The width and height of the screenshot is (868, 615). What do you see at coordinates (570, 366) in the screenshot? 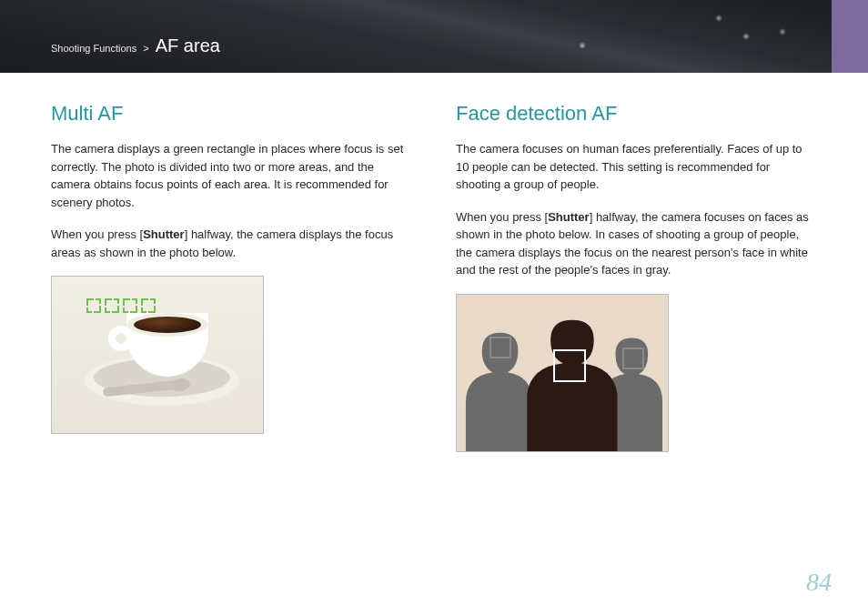
I see `face-box-white` at bounding box center [570, 366].